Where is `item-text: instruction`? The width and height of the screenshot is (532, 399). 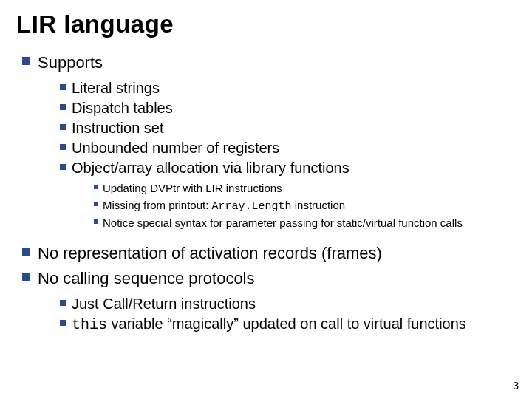
item-text: instruction is located at coordinates (319, 205).